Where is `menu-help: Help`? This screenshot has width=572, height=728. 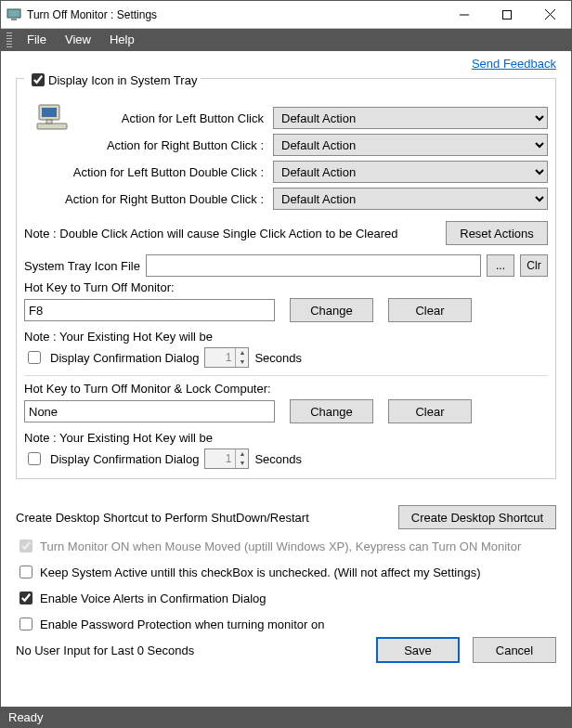
menu-help: Help is located at coordinates (123, 40).